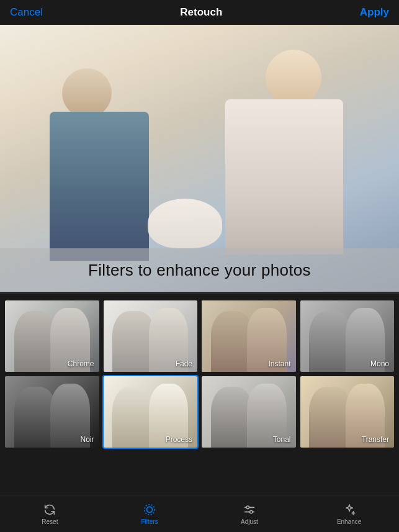 The height and width of the screenshot is (532, 399). What do you see at coordinates (347, 412) in the screenshot?
I see `filter-item-transfer: Transfer` at bounding box center [347, 412].